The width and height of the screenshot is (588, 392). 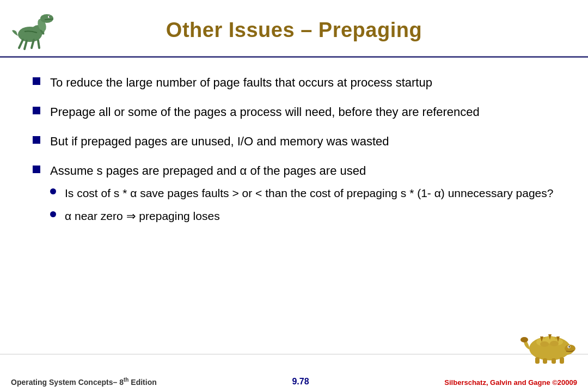 What do you see at coordinates (294, 29) in the screenshot?
I see `header: Other Issues – Prepaging` at bounding box center [294, 29].